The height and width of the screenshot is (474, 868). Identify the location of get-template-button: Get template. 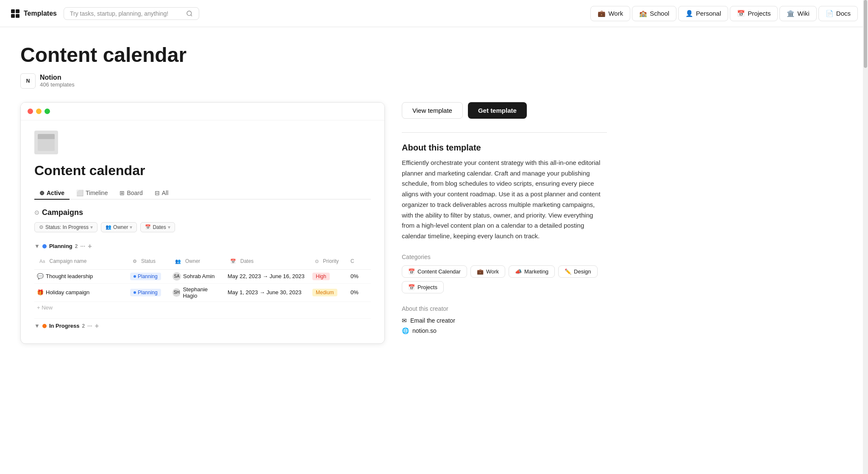
(498, 110).